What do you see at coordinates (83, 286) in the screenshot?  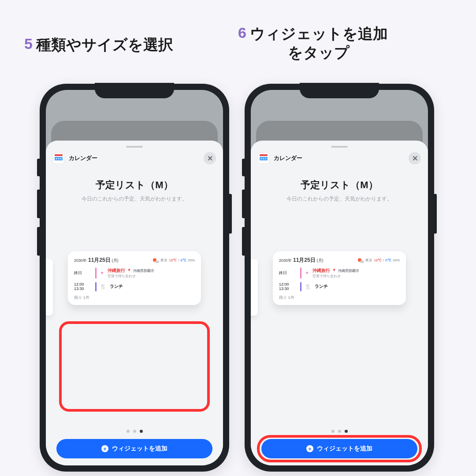 I see `event-time: 12:00 13:30` at bounding box center [83, 286].